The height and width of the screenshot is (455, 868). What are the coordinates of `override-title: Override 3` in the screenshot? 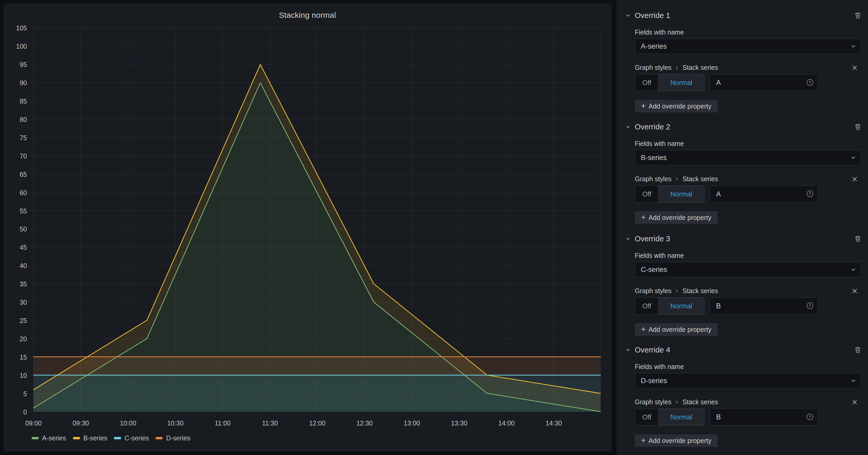 It's located at (652, 239).